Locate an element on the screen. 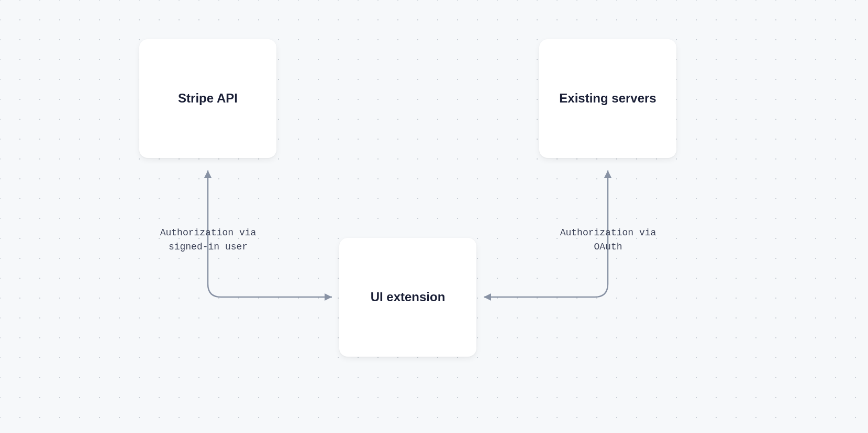  node-stripe-api: Stripe API is located at coordinates (208, 98).